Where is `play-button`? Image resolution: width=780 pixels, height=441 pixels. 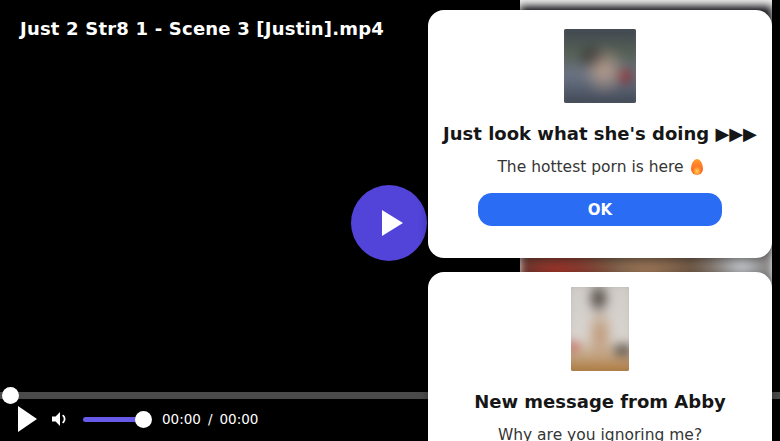
play-button is located at coordinates (28, 419).